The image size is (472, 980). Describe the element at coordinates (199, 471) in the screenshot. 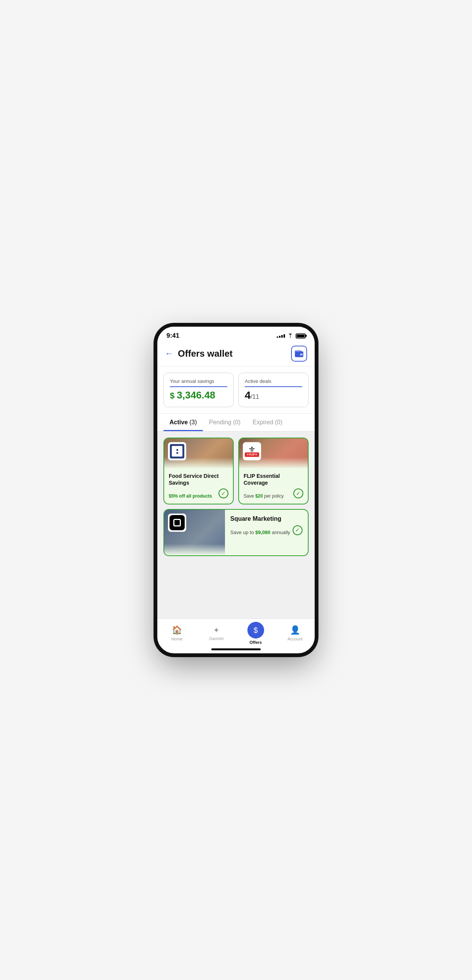

I see `offer-card-food-service: Food Service Direct Savings $5% off all …` at that location.